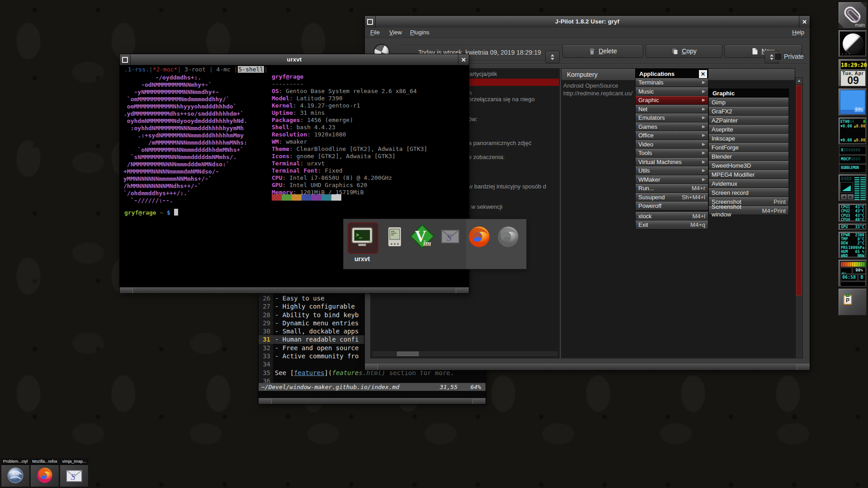 The height and width of the screenshot is (488, 868). Describe the element at coordinates (853, 150) in the screenshot. I see `lcd-row-x: X8888888` at that location.